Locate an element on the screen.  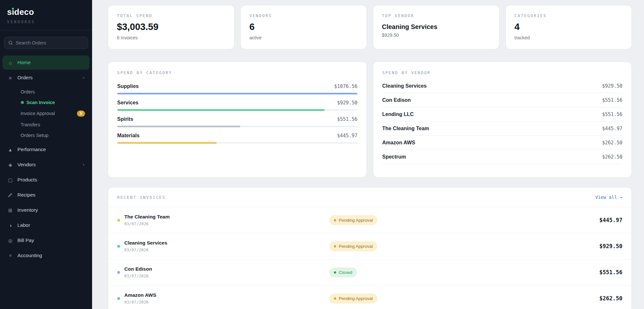
invoice-amount: $551.56 is located at coordinates (587, 272).